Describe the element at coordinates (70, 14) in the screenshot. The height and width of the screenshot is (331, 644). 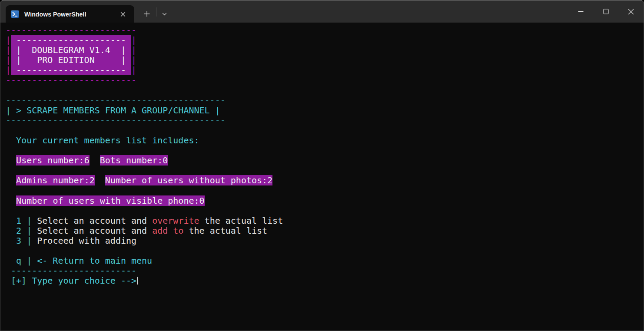
I see `tab-title: Windows PowerShell` at that location.